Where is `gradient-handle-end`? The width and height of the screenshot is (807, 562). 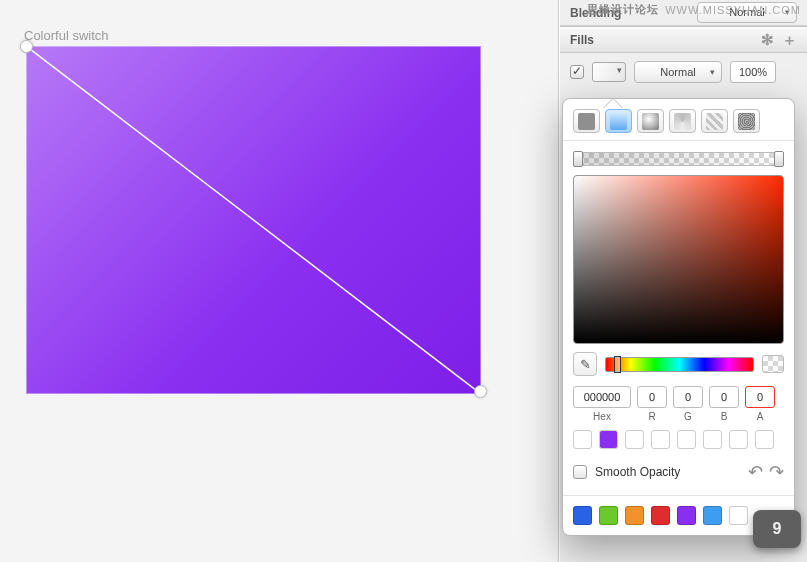
gradient-handle-end is located at coordinates (480, 392).